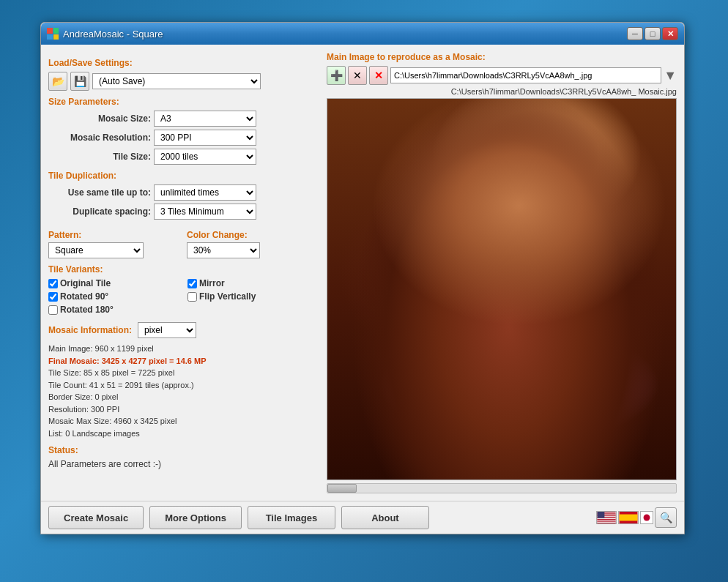 Image resolution: width=728 pixels, height=582 pixels. I want to click on rotated-90-checkbox, so click(53, 297).